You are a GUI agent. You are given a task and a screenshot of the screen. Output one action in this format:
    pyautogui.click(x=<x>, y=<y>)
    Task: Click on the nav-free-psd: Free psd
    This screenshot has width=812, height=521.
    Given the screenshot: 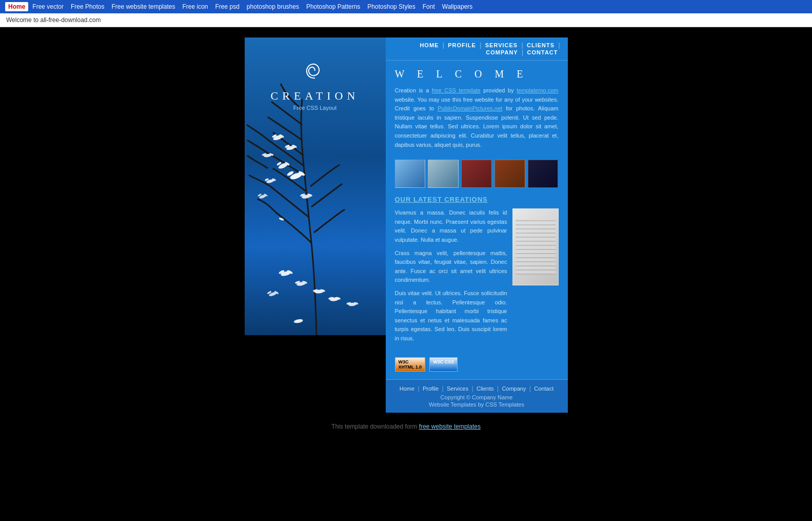 What is the action you would take?
    pyautogui.click(x=228, y=7)
    